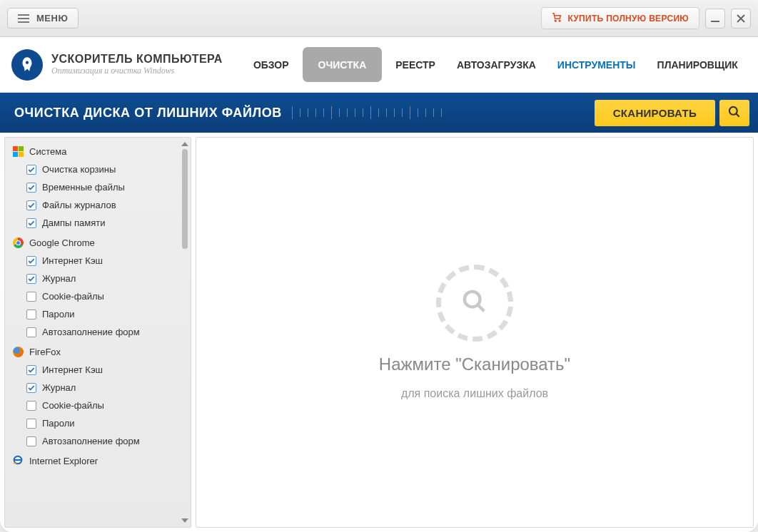 The height and width of the screenshot is (532, 758). Describe the element at coordinates (27, 65) in the screenshot. I see `rocket-icon` at that location.